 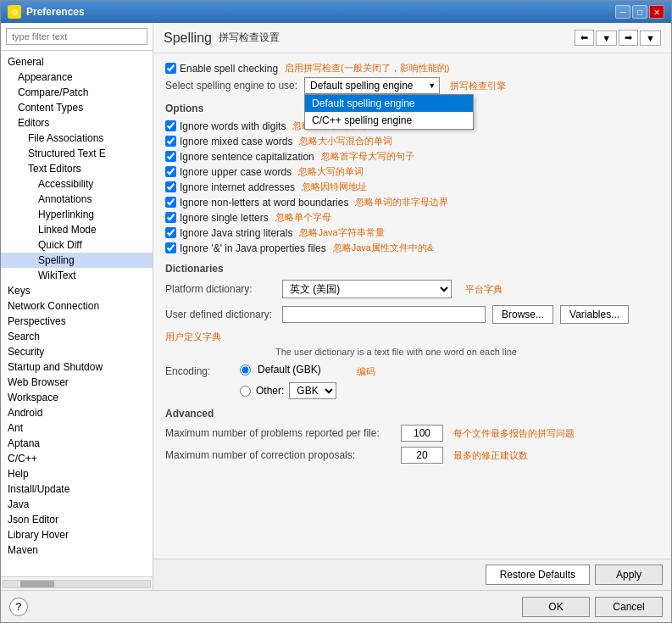 What do you see at coordinates (76, 169) in the screenshot?
I see `sidebar-item-text-editors: Text Editors` at bounding box center [76, 169].